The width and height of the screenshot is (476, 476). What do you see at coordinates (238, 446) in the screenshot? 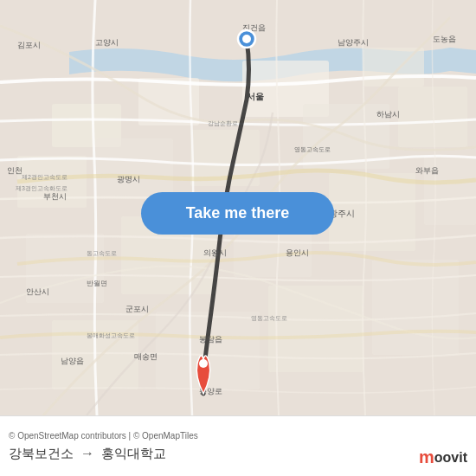
I see `bottom-bar: © OpenStreetMap contributors | © OpenMap…` at bounding box center [238, 446].